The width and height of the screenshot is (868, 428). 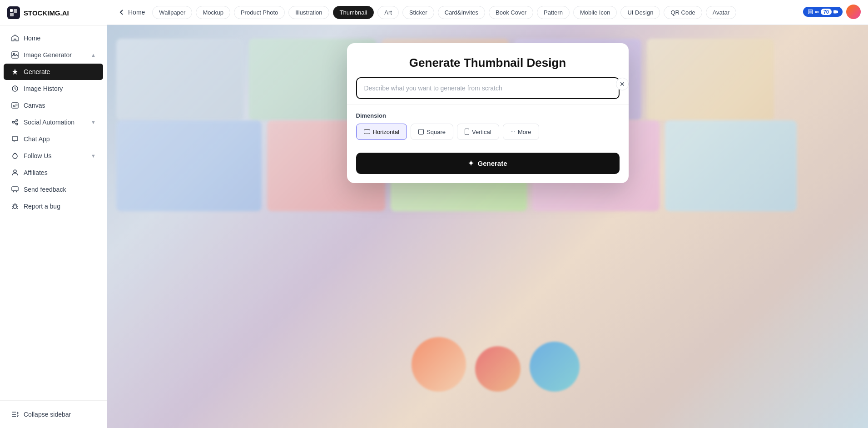 I want to click on global-header: ∞ 70, so click(x=832, y=12).